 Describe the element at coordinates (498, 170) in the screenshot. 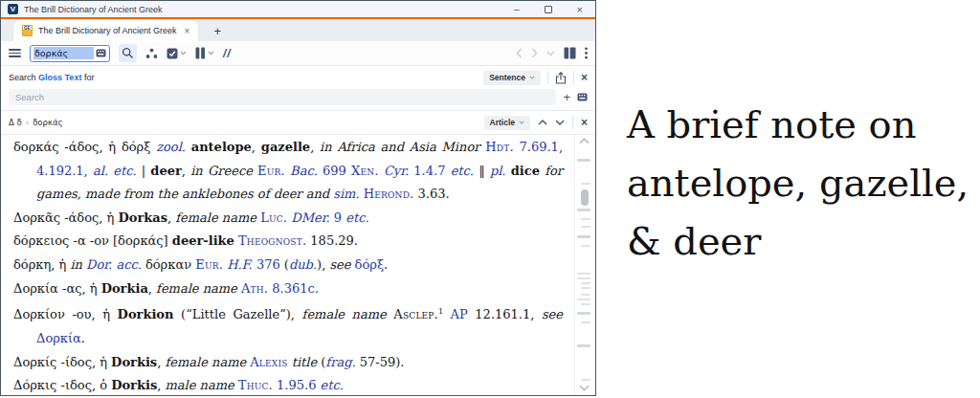

I see `citation-link: pl.` at that location.